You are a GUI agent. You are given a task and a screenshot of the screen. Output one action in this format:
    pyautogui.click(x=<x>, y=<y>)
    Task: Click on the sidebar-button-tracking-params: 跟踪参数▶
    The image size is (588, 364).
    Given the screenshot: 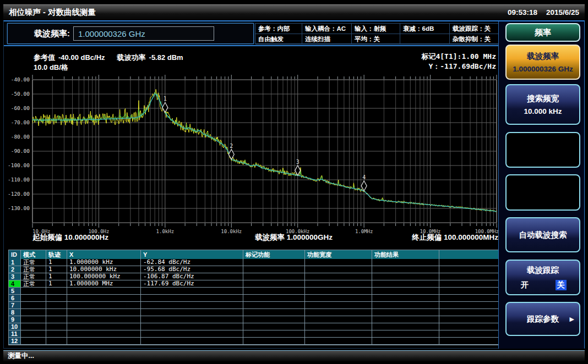 What is the action you would take?
    pyautogui.click(x=543, y=319)
    